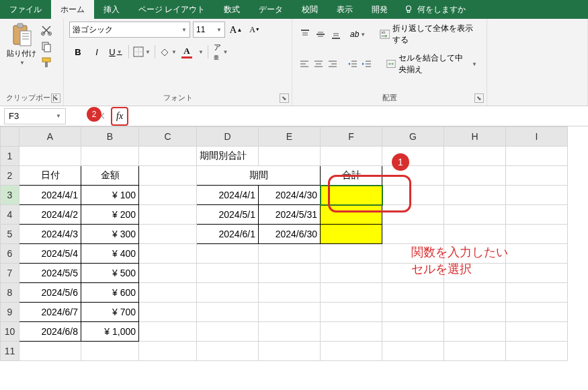 This screenshot has height=390, width=588. What do you see at coordinates (110, 195) in the screenshot?
I see `cell: ¥ 100` at bounding box center [110, 195].